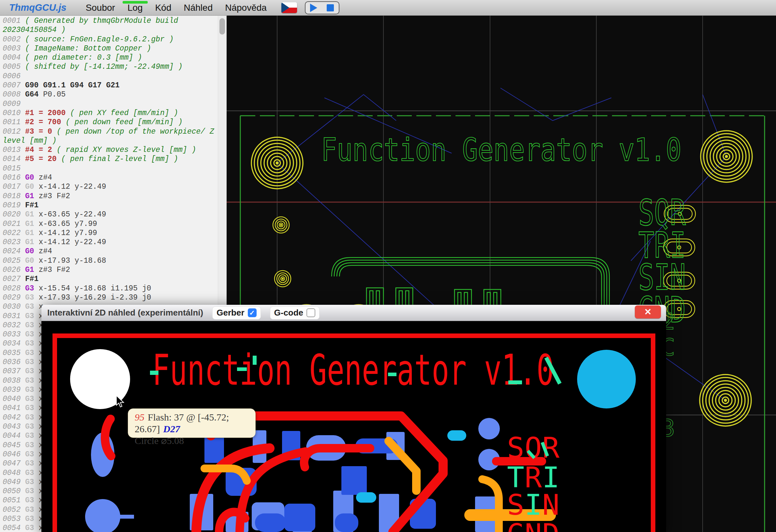 The width and height of the screenshot is (776, 532). Describe the element at coordinates (606, 379) in the screenshot. I see `mount-hole-cyan` at that location.